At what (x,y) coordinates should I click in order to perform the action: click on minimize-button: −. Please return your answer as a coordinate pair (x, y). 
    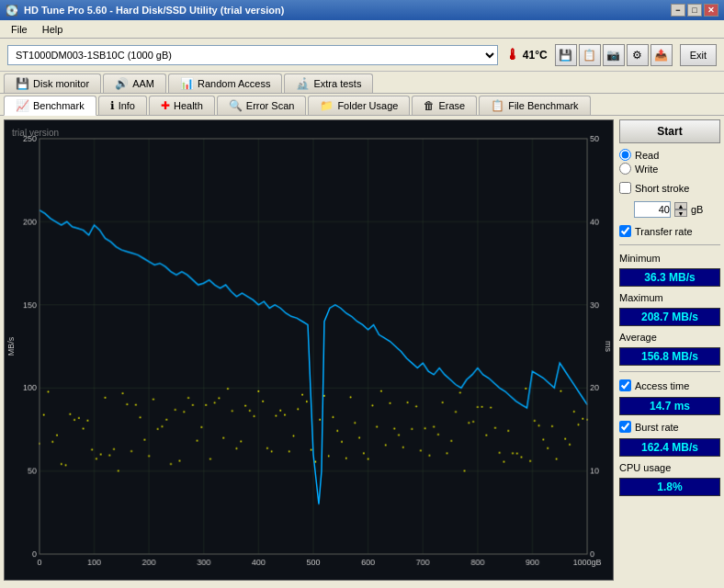
    Looking at the image, I should click on (678, 10).